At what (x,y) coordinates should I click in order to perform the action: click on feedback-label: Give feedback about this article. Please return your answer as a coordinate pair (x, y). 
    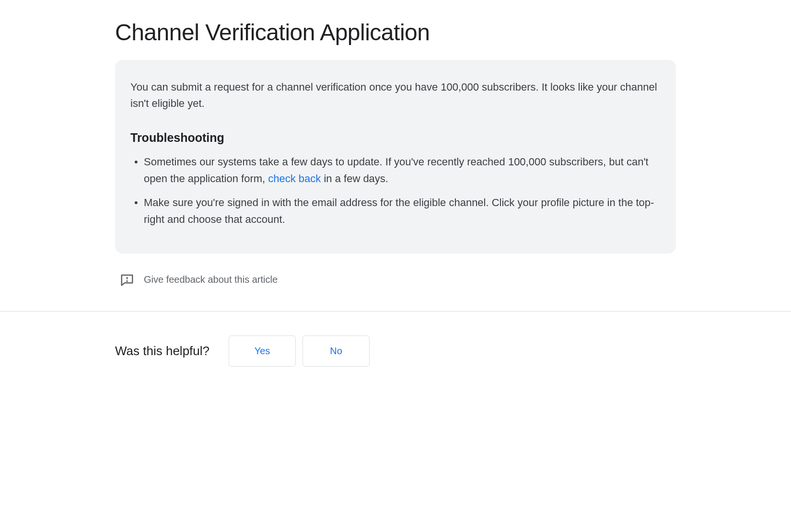
    Looking at the image, I should click on (211, 280).